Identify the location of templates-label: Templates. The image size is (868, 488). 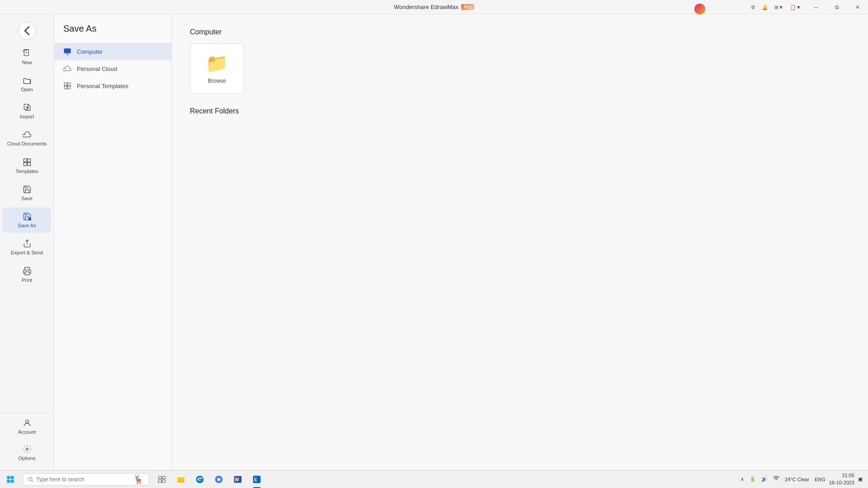
(27, 171).